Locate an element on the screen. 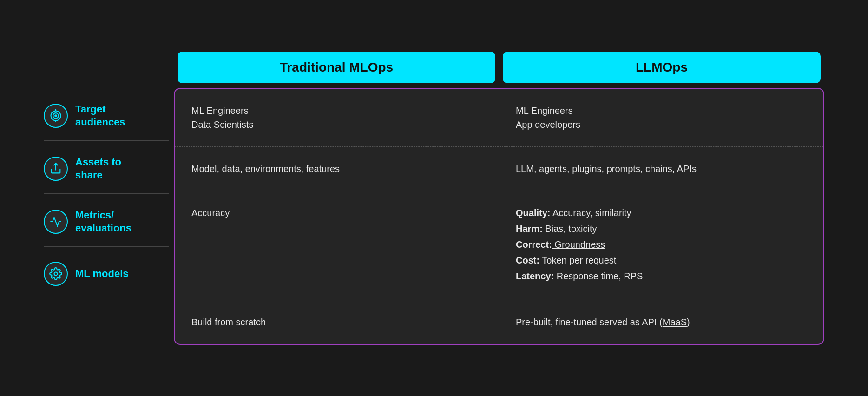 The image size is (868, 396). ml-models-label: ML models is located at coordinates (102, 274).